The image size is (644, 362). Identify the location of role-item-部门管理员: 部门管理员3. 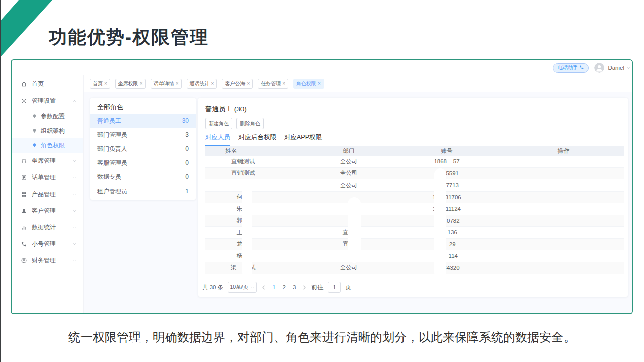
(143, 135).